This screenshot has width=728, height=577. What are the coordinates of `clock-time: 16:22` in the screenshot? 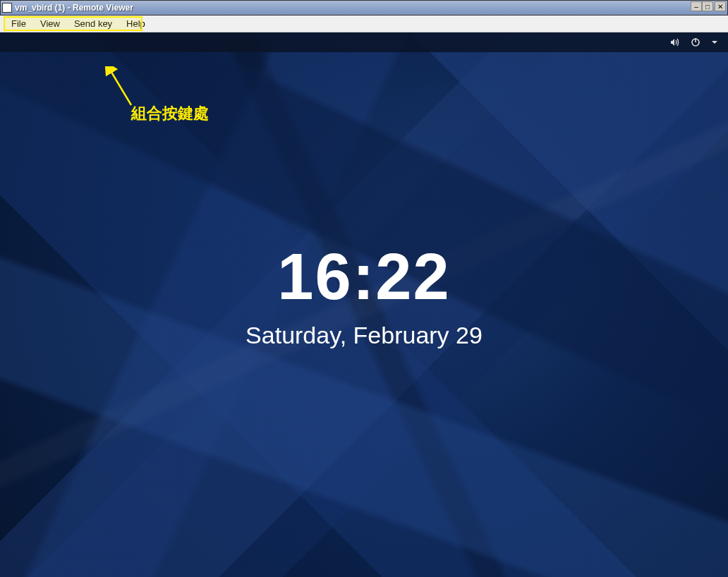 It's located at (364, 277).